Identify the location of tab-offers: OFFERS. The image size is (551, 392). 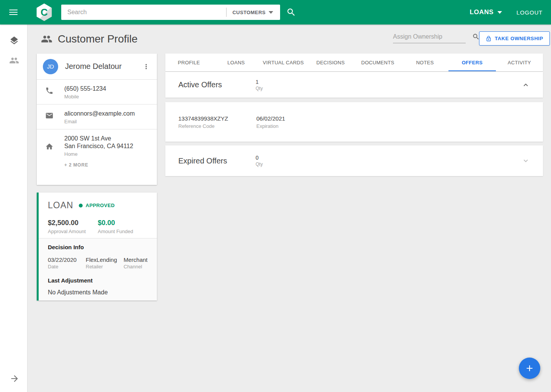
(472, 62).